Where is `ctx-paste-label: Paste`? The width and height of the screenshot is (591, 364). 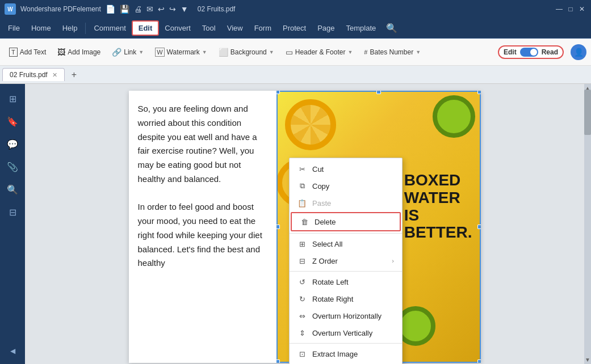
ctx-paste-label: Paste is located at coordinates (321, 203).